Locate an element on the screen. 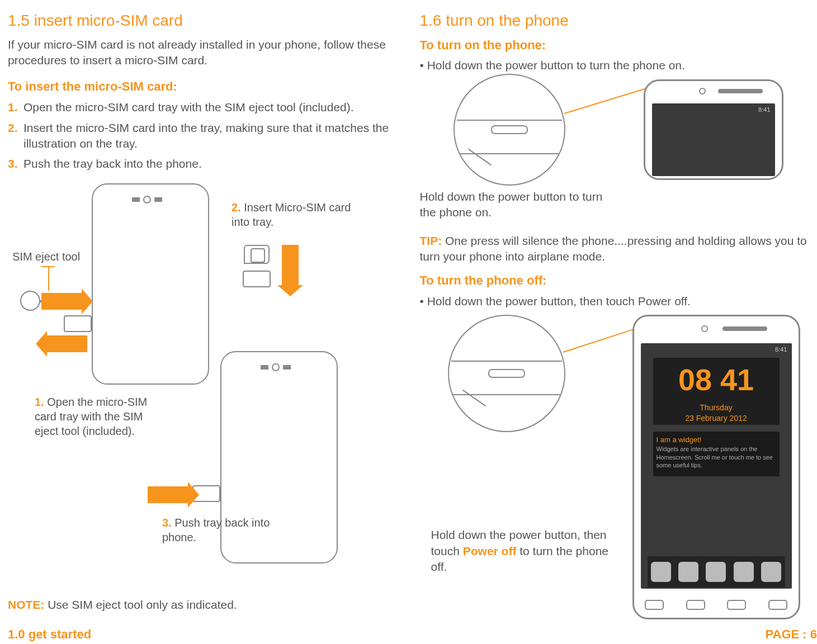 Image resolution: width=817 pixels, height=644 pixels. status-bar-time-2: 8:41 is located at coordinates (781, 350).